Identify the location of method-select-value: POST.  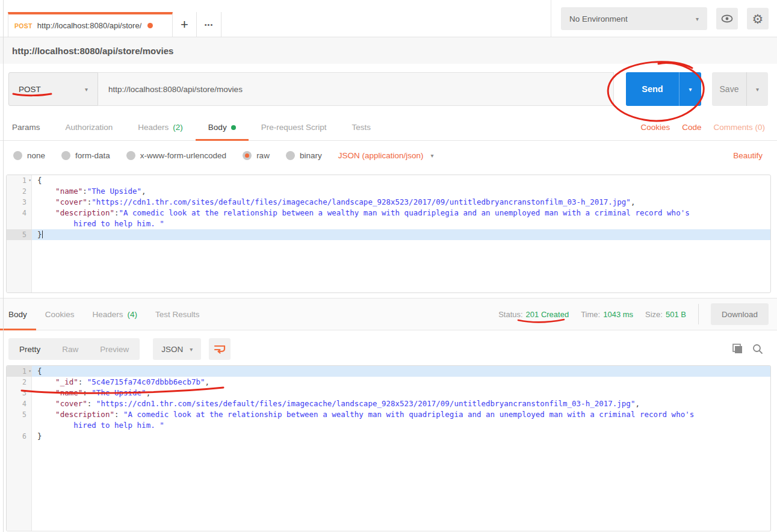
(30, 89).